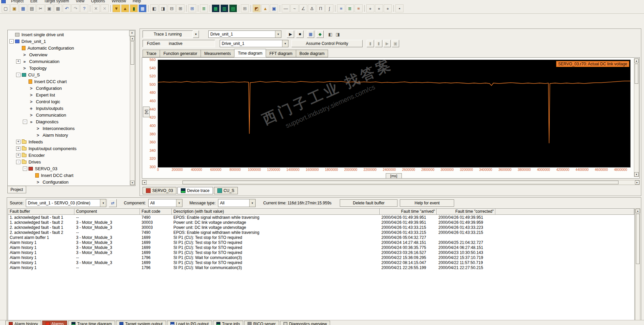 The width and height of the screenshot is (644, 325). What do you see at coordinates (84, 8) in the screenshot?
I see `help-pointer-icon: ?` at bounding box center [84, 8].